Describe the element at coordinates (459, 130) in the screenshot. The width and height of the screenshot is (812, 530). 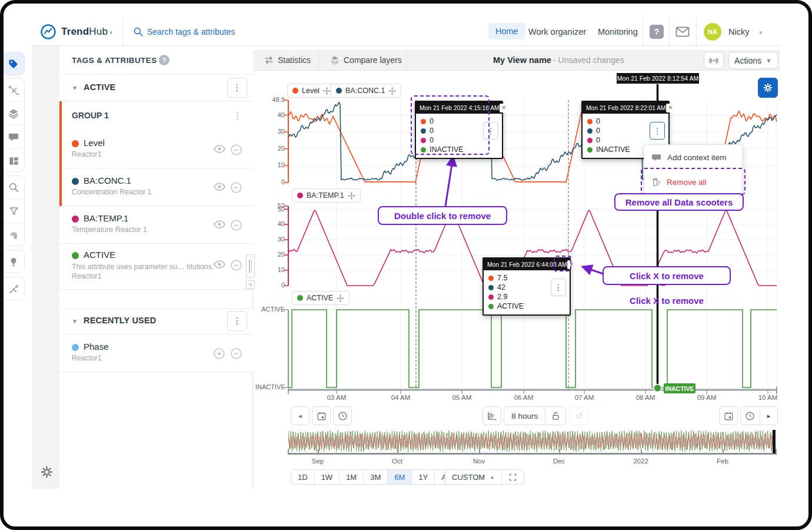
I see `data-scooter-1: Mon 21 Feb 2022 4:15:16 AM× 0 0 0 INACTI…` at that location.